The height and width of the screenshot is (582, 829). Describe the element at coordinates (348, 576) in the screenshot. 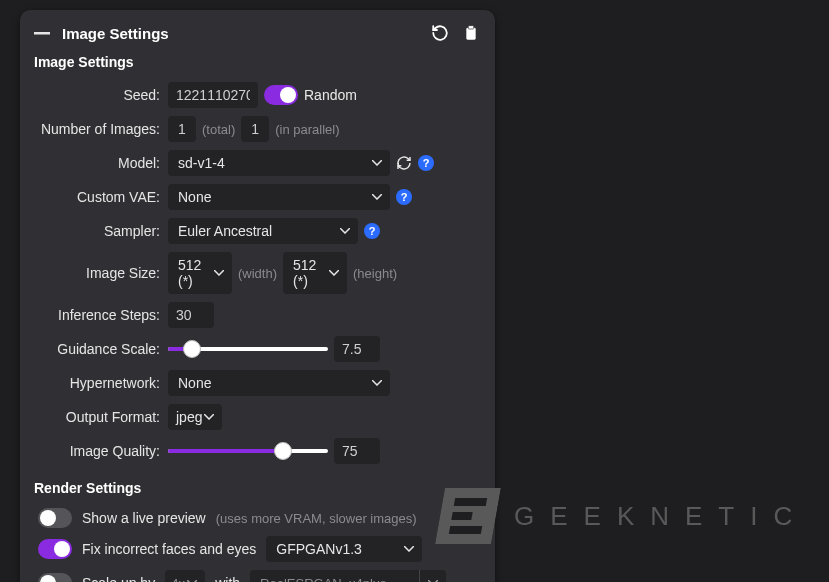

I see `scale-model-select: RealESRGAN_x4plus` at that location.